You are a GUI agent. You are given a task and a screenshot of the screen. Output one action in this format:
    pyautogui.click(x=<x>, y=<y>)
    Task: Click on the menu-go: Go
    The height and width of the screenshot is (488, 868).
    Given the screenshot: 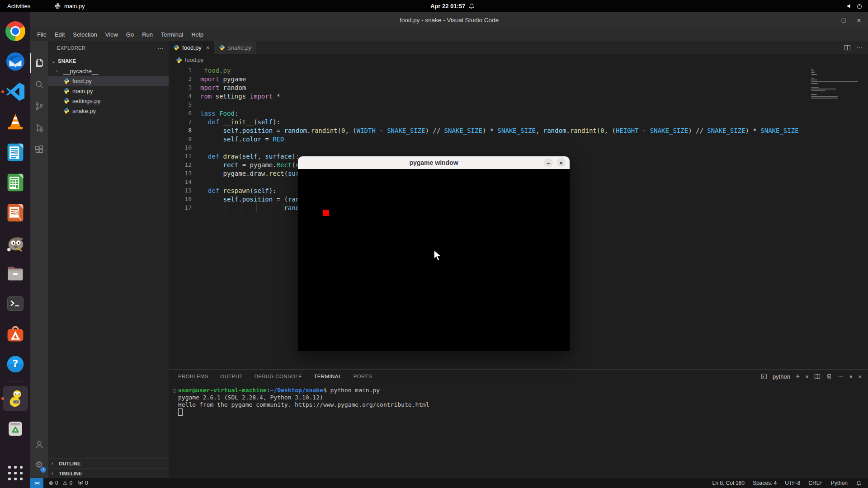 What is the action you would take?
    pyautogui.click(x=130, y=34)
    